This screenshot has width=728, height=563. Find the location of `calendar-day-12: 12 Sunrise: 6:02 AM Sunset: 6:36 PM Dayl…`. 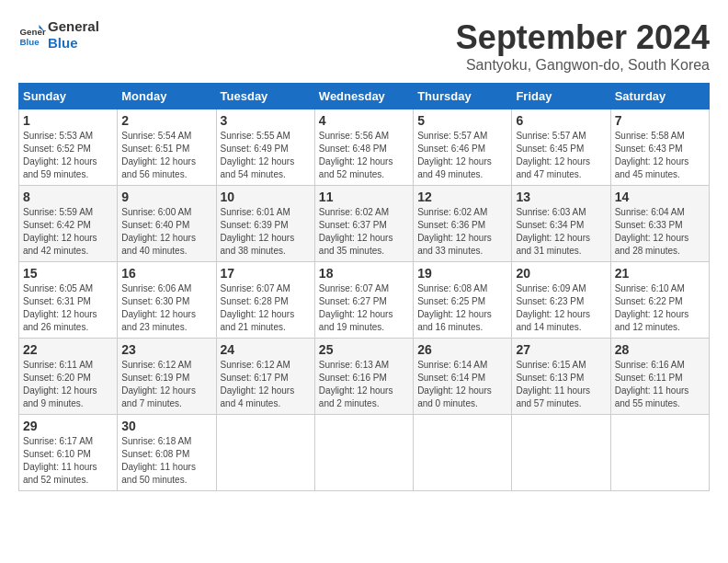

calendar-day-12: 12 Sunrise: 6:02 AM Sunset: 6:36 PM Dayl… is located at coordinates (463, 224).